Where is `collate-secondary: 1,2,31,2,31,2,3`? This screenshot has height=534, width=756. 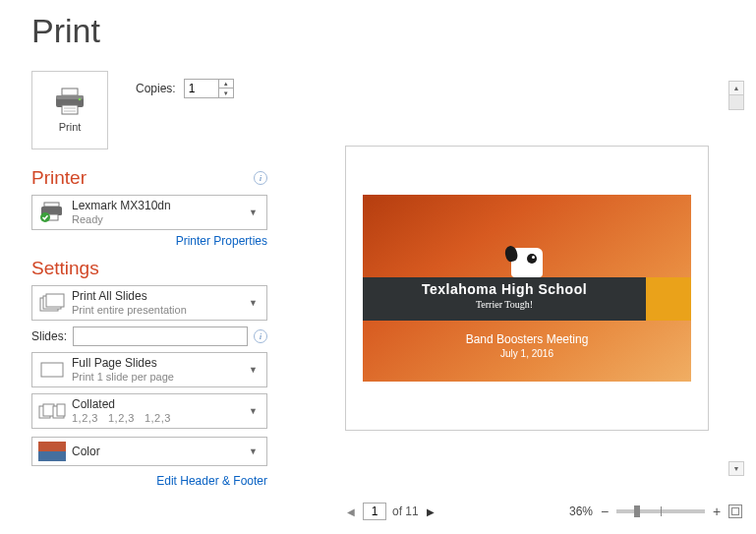 collate-secondary: 1,2,31,2,31,2,3 is located at coordinates (160, 419).